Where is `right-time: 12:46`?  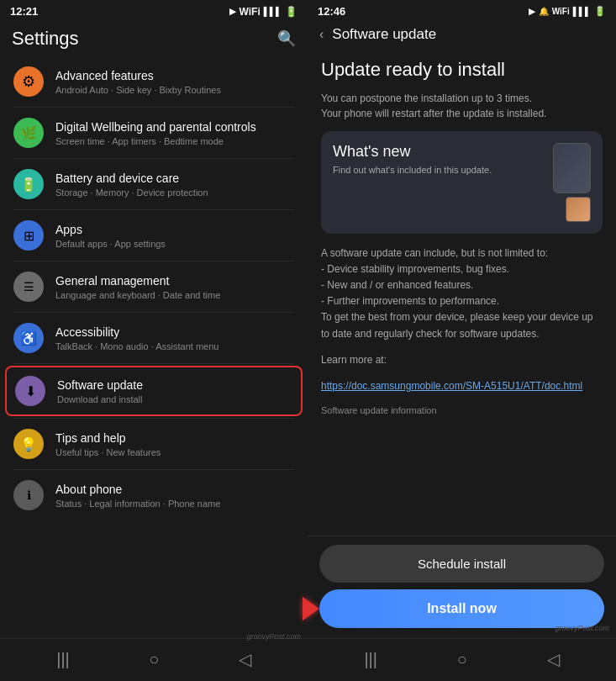 right-time: 12:46 is located at coordinates (331, 12).